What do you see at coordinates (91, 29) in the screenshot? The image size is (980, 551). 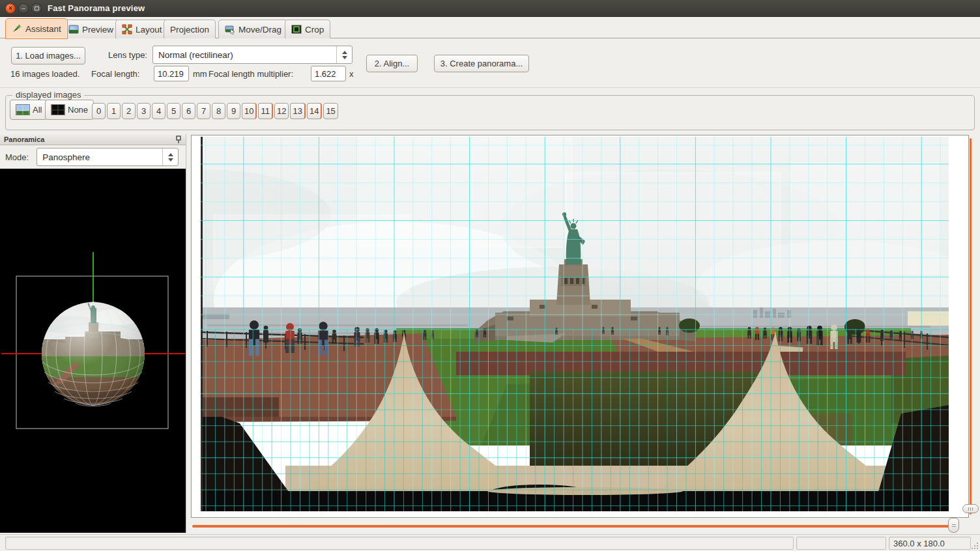 I see `tab-preview: GL Preview` at bounding box center [91, 29].